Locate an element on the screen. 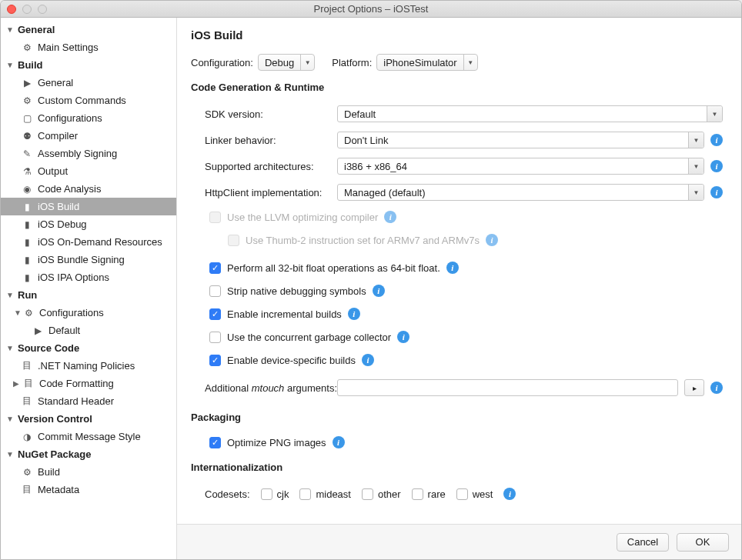 The height and width of the screenshot is (560, 742). sidebar-header-source-code: ▼ Source Code is located at coordinates (89, 348).